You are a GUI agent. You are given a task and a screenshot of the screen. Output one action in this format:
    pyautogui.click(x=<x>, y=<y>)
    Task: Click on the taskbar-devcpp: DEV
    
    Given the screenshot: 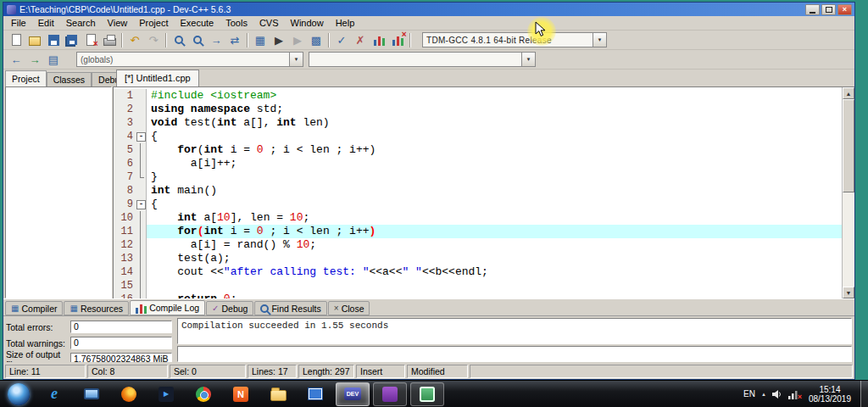 What is the action you would take?
    pyautogui.click(x=353, y=394)
    